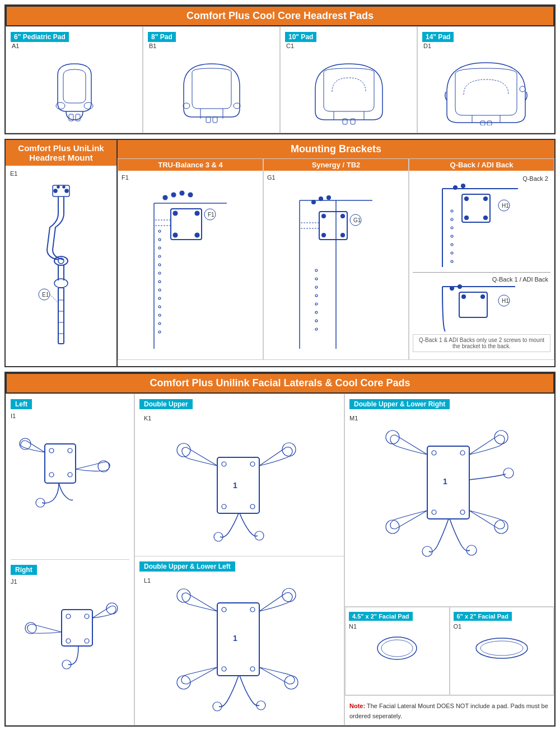 This screenshot has width=560, height=735. What do you see at coordinates (482, 279) in the screenshot?
I see `bracket-h-sub-label2: Q-Back 1 / ADI Back` at bounding box center [482, 279].